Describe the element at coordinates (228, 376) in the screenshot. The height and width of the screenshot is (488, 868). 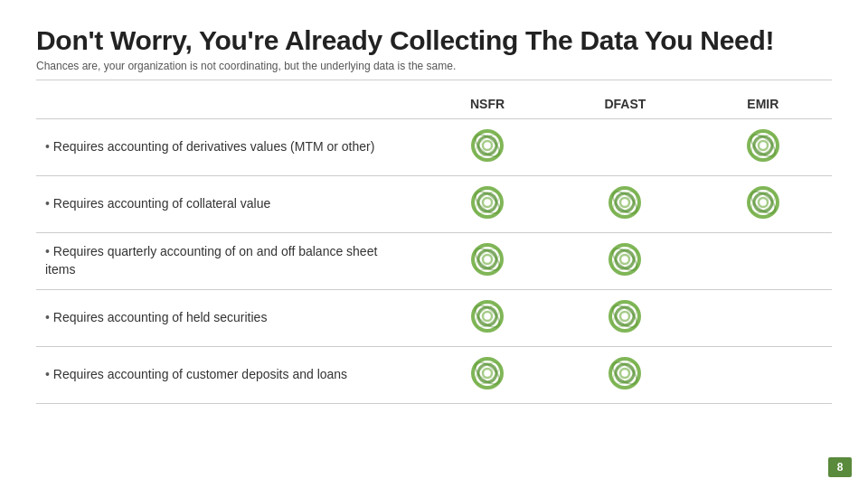
I see `row-label: • Requires accounting of customer deposi…` at that location.